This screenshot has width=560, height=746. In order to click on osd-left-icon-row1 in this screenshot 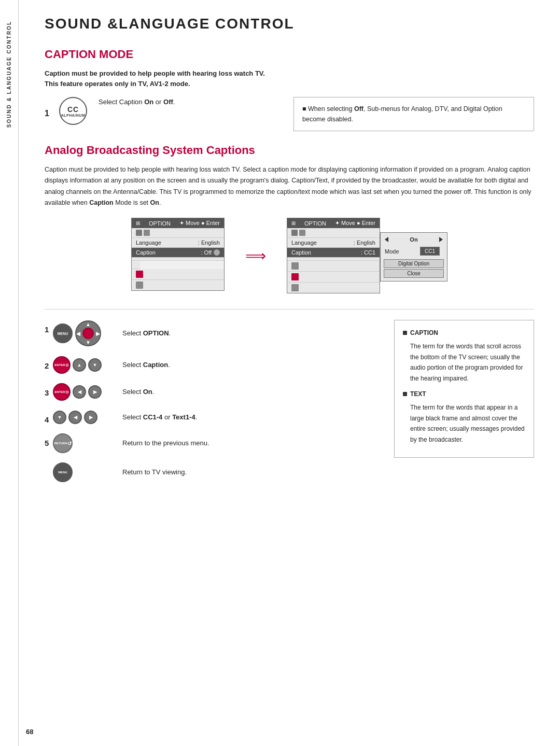, I will do `click(136, 265)`.